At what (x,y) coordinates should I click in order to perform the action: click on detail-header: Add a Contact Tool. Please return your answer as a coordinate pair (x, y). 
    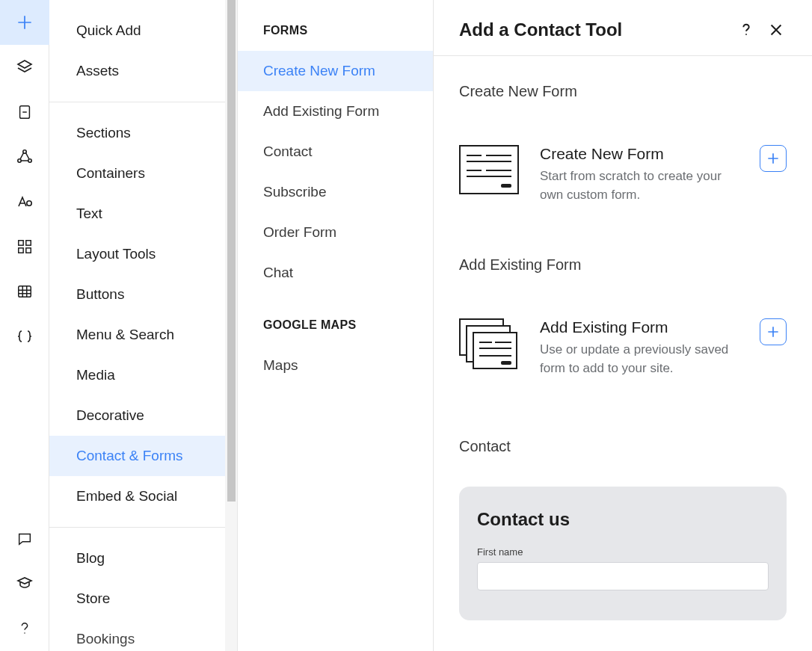
    Looking at the image, I should click on (623, 28).